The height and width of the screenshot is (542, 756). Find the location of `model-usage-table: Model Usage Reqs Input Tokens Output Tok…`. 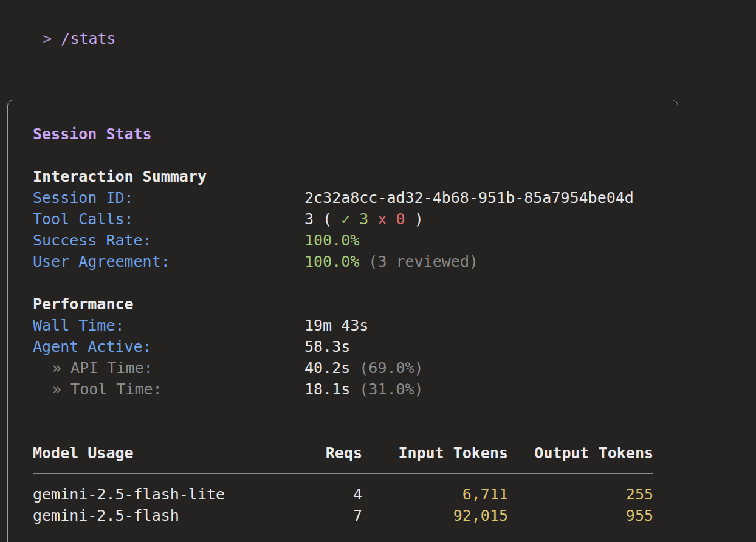

model-usage-table: Model Usage Reqs Input Tokens Output Tok… is located at coordinates (343, 484).